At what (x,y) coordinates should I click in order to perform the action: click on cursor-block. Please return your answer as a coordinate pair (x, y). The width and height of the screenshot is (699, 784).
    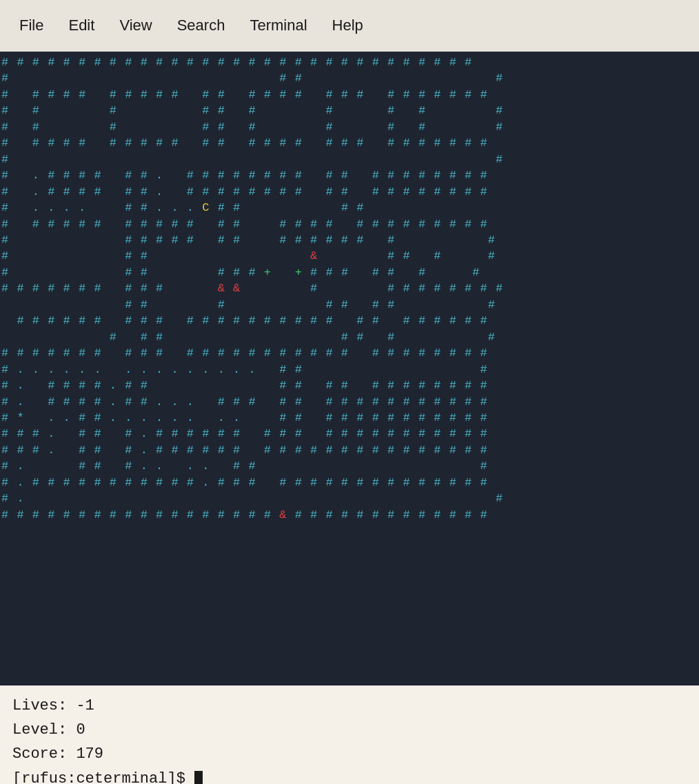
    Looking at the image, I should click on (199, 777).